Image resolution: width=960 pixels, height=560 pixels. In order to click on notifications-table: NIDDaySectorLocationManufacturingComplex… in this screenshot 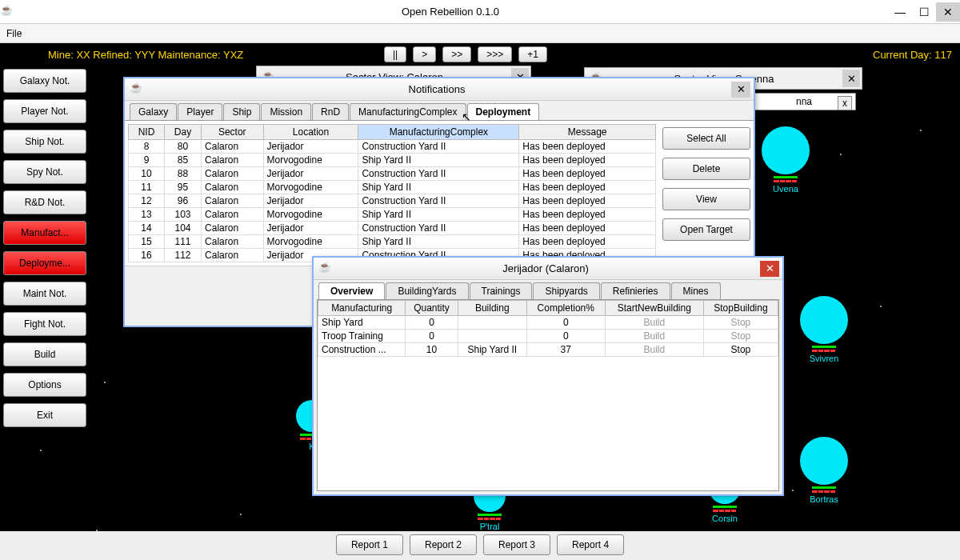, I will do `click(392, 194)`.